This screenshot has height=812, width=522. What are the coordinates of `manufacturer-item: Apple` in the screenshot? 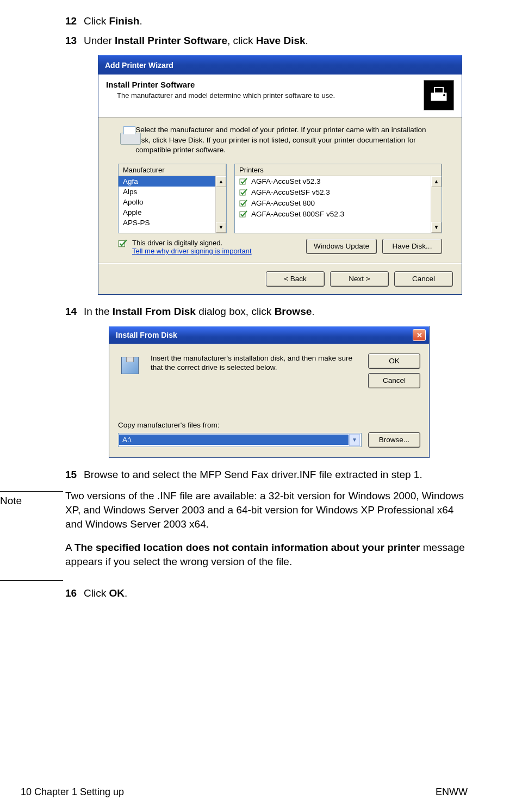 It's located at (172, 212).